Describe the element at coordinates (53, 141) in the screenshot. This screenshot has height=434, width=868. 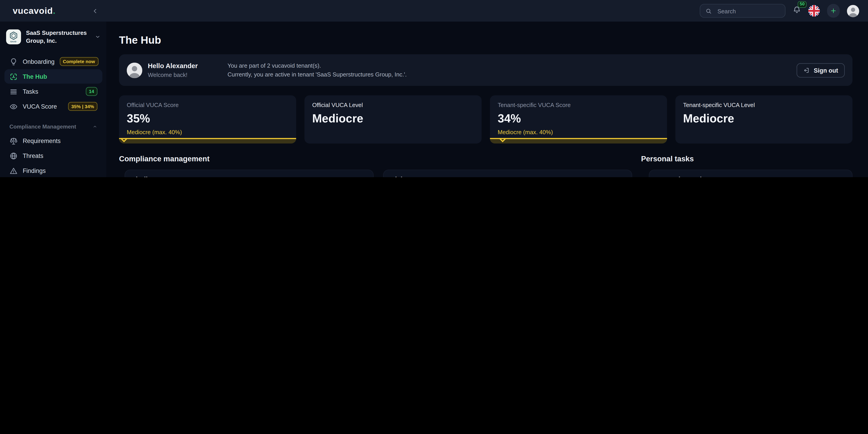
I see `sidebar-item-requirements: Requirements` at that location.